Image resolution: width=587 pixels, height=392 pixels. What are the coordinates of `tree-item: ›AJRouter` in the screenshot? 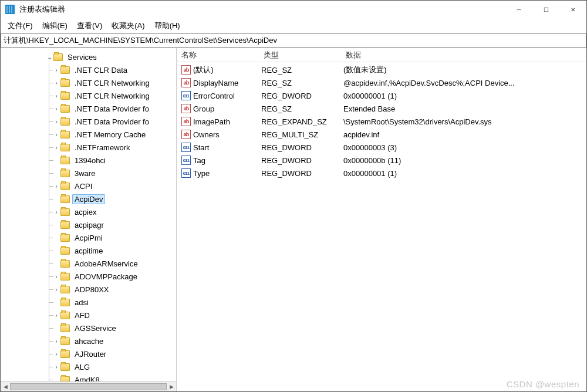 It's located at (88, 354).